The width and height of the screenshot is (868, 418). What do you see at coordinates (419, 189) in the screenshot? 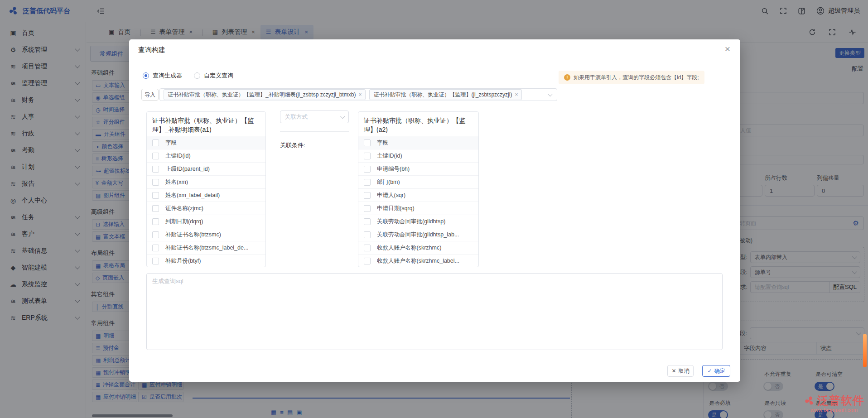
I see `right-field-table: 证书补贴审批（职称、执业证）【监理】(a2)字段主键ID(id)申请编号(bh)…` at bounding box center [419, 189].